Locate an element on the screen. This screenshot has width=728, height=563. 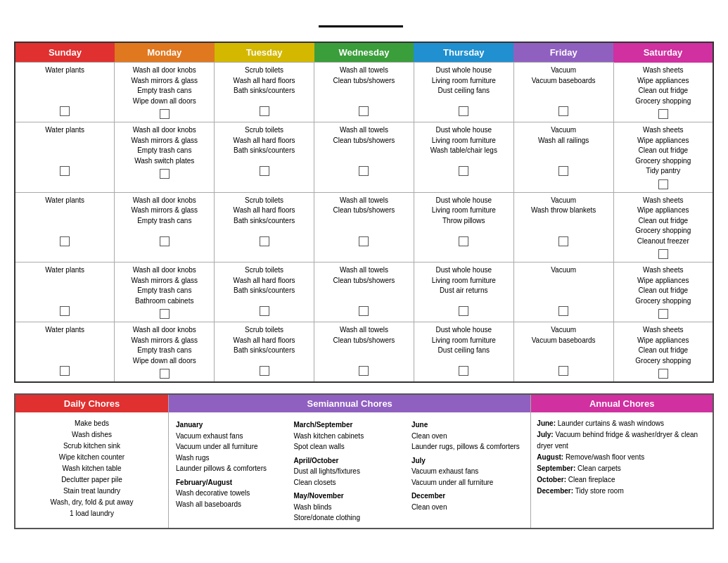
title-section is located at coordinates (364, 22).